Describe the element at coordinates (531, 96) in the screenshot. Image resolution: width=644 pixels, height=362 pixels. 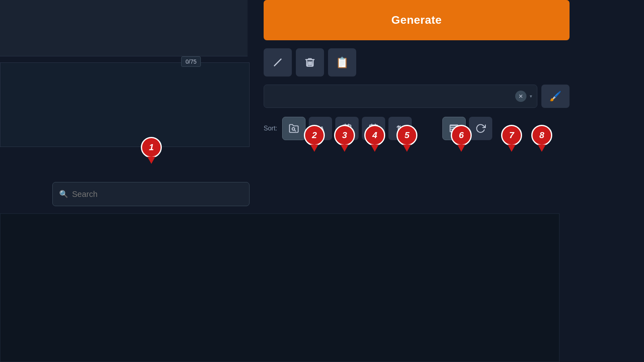
I see `search-dropdown-icon: ▾` at that location.